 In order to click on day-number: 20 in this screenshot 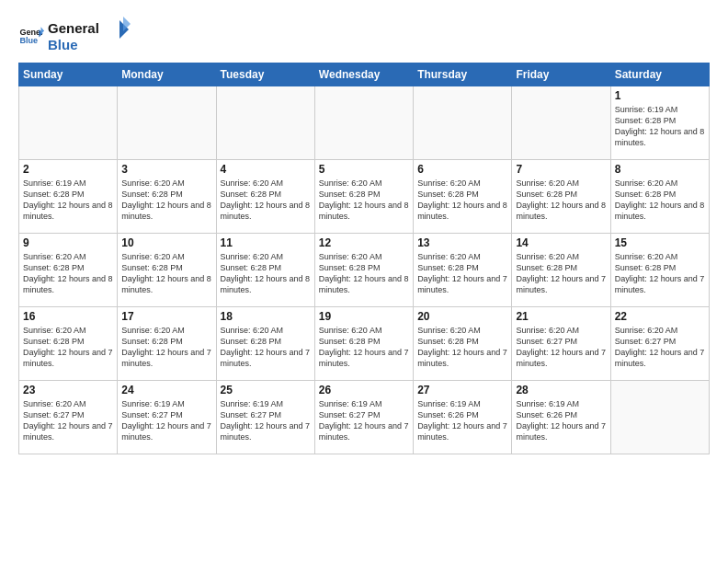, I will do `click(462, 316)`.